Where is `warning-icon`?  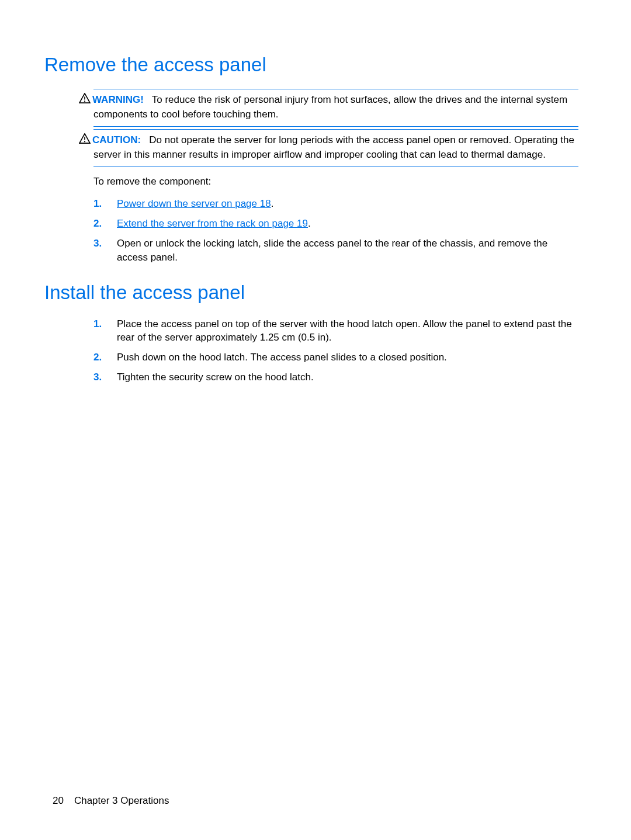
warning-icon is located at coordinates (85, 100).